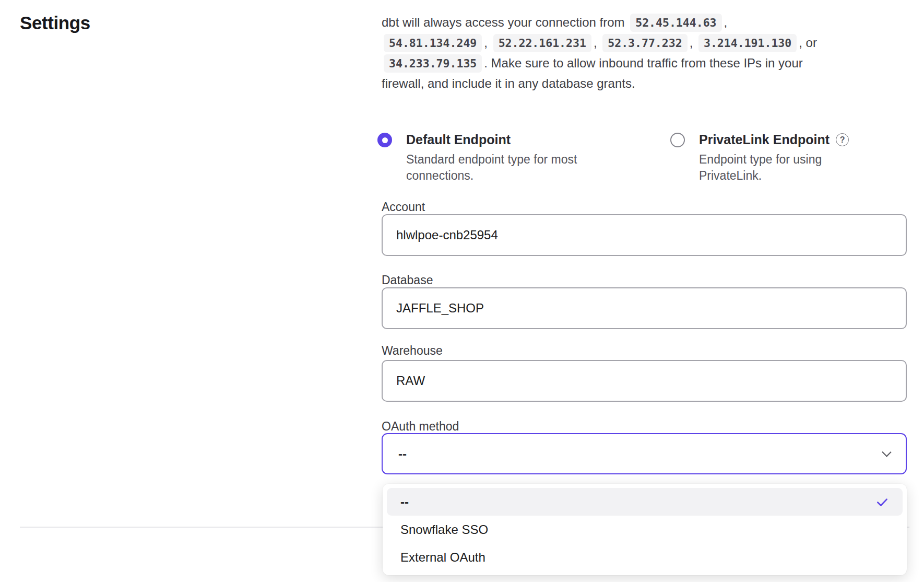 The image size is (924, 582). Describe the element at coordinates (882, 502) in the screenshot. I see `check-icon` at that location.